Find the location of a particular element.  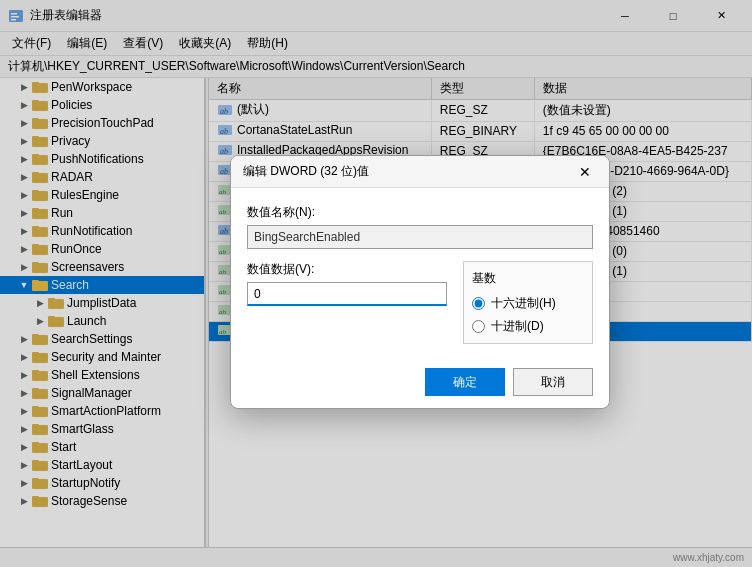

radio-hex-input is located at coordinates (478, 304).